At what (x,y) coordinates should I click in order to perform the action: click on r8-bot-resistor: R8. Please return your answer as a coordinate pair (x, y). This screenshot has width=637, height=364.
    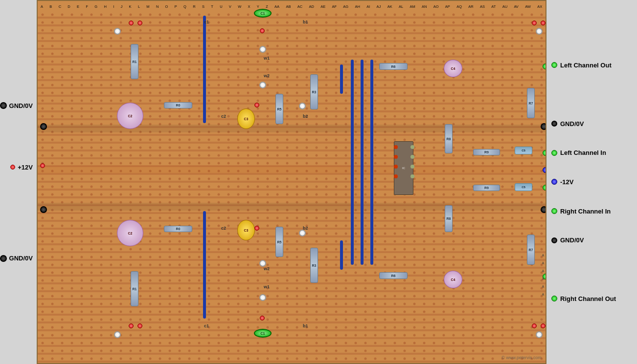
    Looking at the image, I should click on (449, 219).